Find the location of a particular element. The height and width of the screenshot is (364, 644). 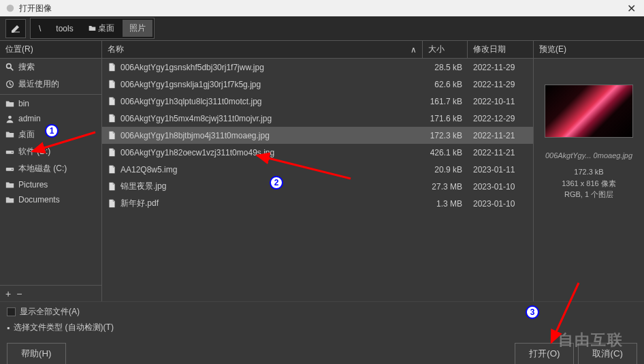

annotation-badge-3: 3 is located at coordinates (532, 312).